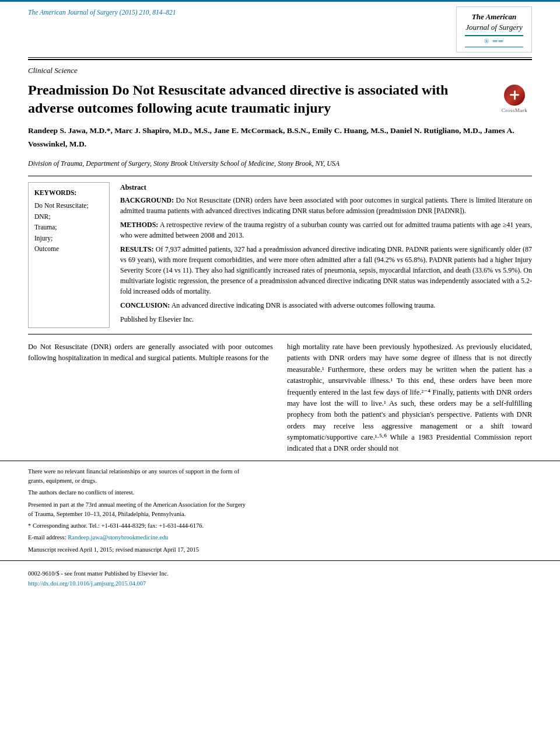  What do you see at coordinates (280, 97) in the screenshot?
I see `article-title-area: Preadmission Do Not Resuscitate advanced…` at bounding box center [280, 97].